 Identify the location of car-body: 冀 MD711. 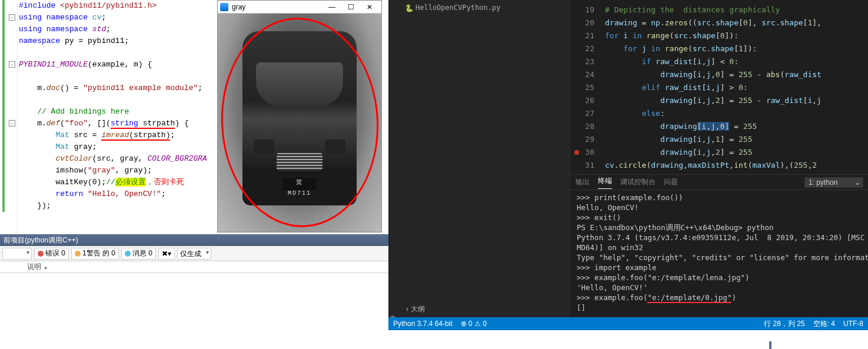
(300, 119).